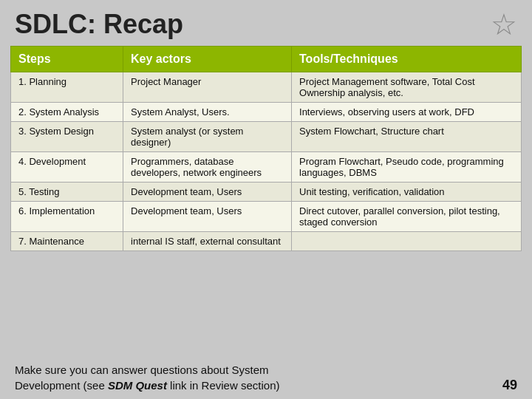  What do you see at coordinates (406, 217) in the screenshot?
I see `cell-tools: Direct cutover, parallel conversion, pil…` at bounding box center [406, 217].